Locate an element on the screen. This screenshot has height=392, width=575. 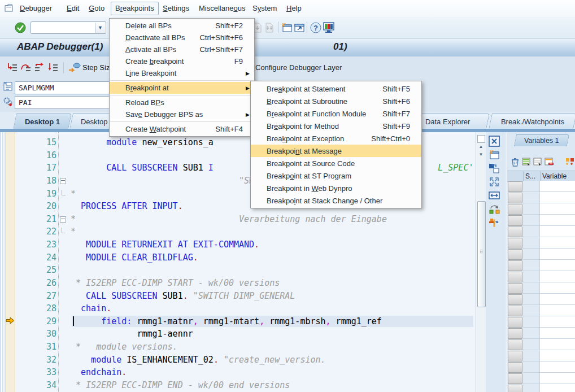
menu-item-save-debugger-bps-as: Save Debugger BPS as▶ is located at coordinates (182, 114).